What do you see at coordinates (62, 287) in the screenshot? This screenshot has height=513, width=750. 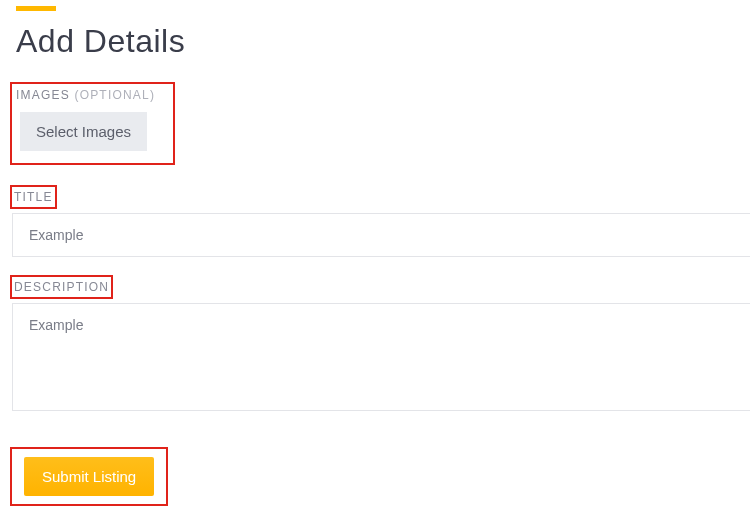 I see `description-field-label: DESCRIPTION` at bounding box center [62, 287].